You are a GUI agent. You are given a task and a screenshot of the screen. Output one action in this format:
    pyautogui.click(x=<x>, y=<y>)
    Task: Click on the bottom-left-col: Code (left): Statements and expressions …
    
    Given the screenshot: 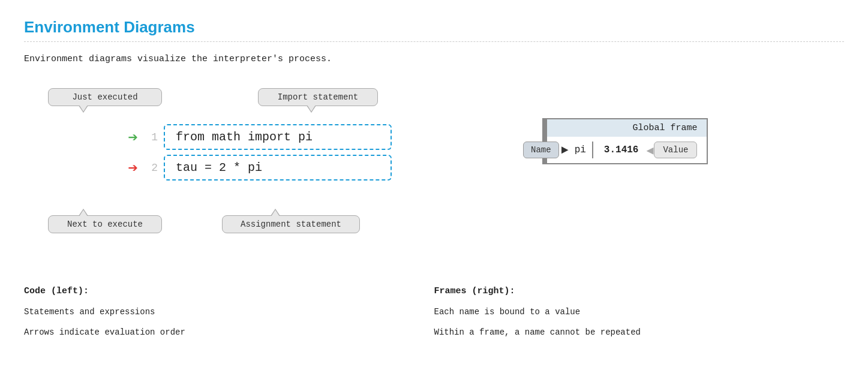 What is the action you would take?
    pyautogui.click(x=229, y=317)
    